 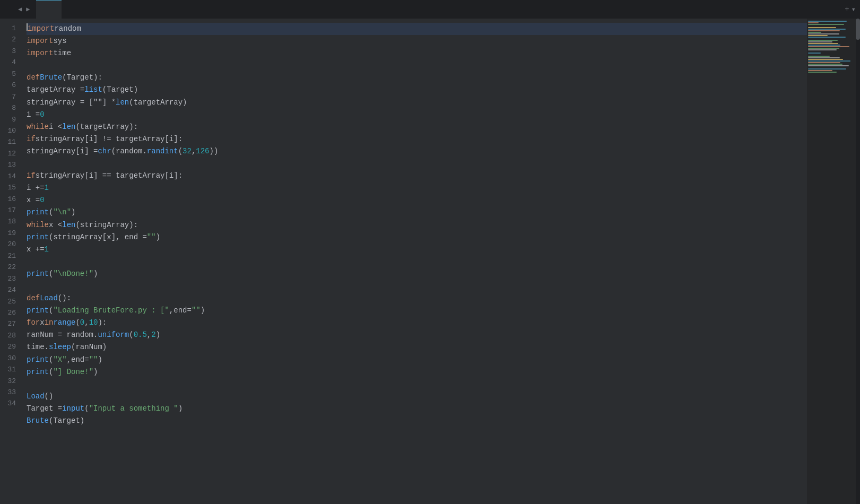 What do you see at coordinates (10, 210) in the screenshot?
I see `line-number-17: 17` at bounding box center [10, 210].